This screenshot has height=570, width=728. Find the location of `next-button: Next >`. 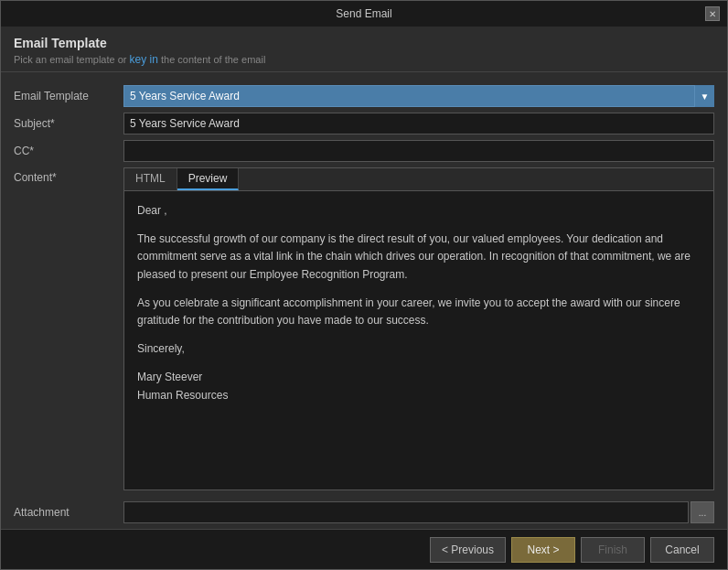

next-button: Next > is located at coordinates (543, 550).